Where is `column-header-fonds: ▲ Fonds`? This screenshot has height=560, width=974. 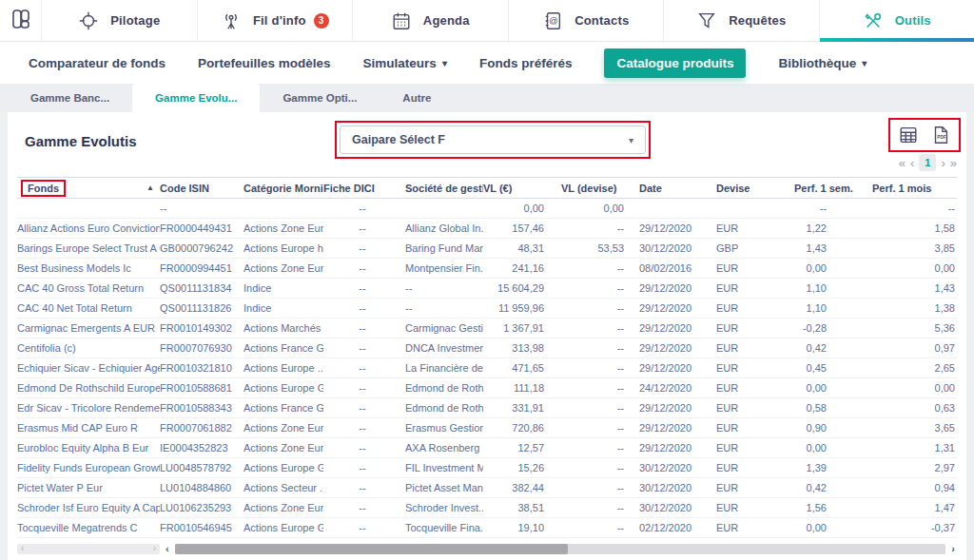 column-header-fonds: ▲ Fonds is located at coordinates (88, 188).